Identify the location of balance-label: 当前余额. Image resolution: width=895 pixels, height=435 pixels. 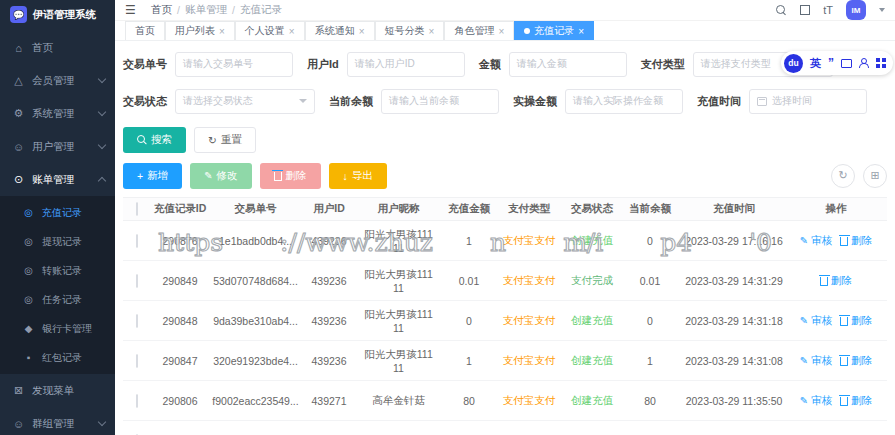
(351, 102).